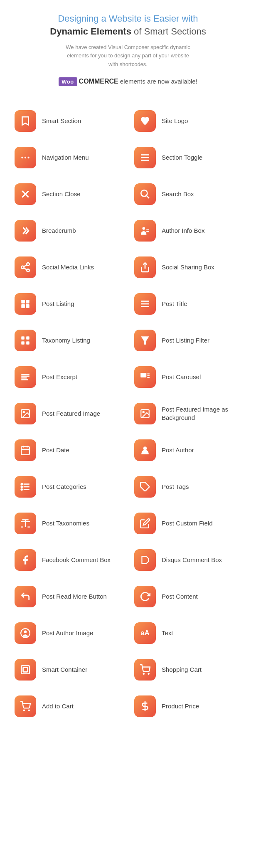  I want to click on grid-item-taxonomy-listing: Taxonomy Listing, so click(68, 340).